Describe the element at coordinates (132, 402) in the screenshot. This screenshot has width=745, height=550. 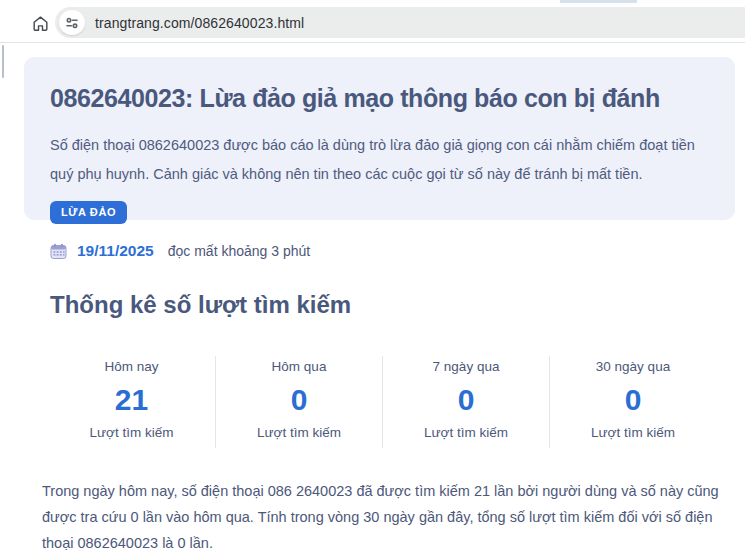
I see `stat-today: Hôm nay 21 Lượt tìm kiếm` at that location.